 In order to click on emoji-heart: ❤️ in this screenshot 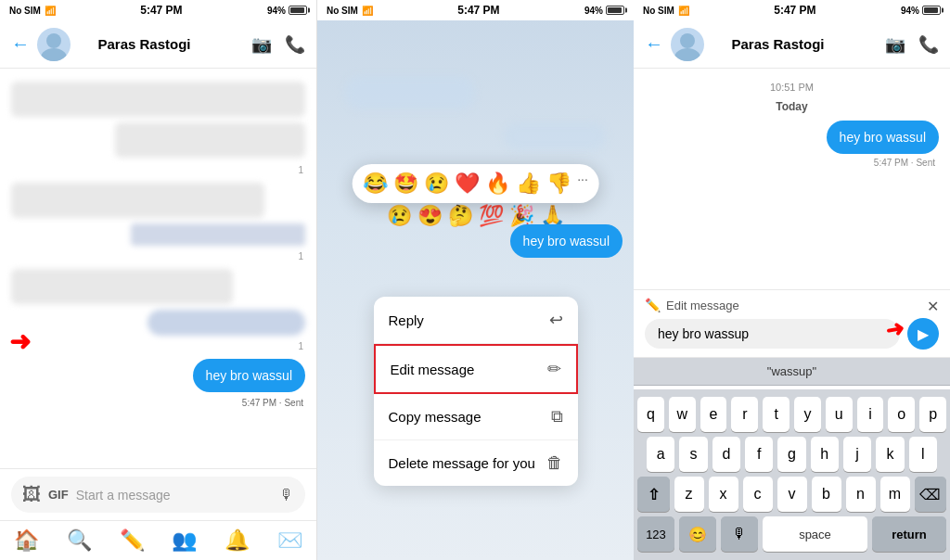, I will do `click(468, 184)`.